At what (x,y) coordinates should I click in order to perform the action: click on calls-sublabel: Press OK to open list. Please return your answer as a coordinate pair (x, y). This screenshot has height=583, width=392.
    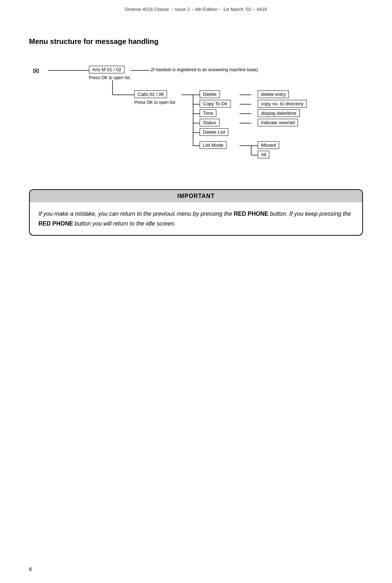
    Looking at the image, I should click on (155, 102).